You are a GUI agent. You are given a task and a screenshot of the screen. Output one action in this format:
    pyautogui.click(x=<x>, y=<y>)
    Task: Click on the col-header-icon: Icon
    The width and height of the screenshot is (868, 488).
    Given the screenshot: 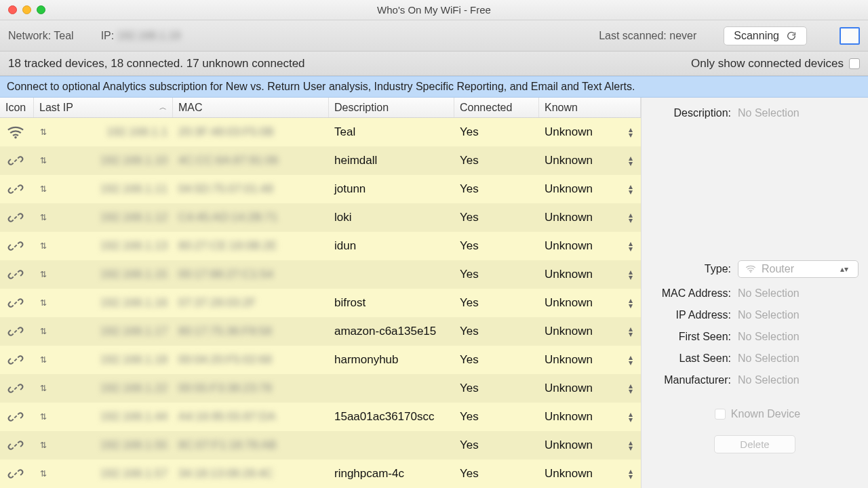 What is the action you would take?
    pyautogui.click(x=17, y=107)
    